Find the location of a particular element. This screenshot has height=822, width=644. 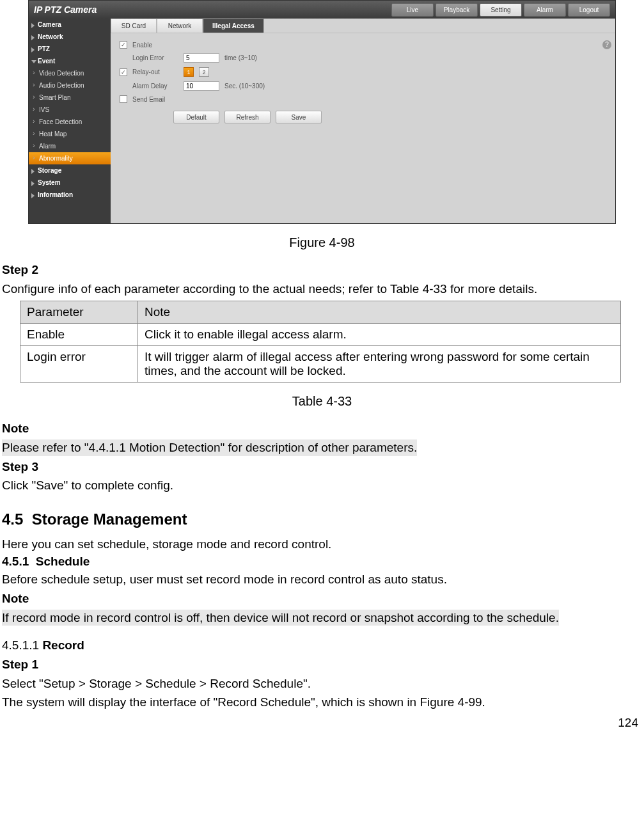

sidebar-item-ptz: PTZ is located at coordinates (70, 49).